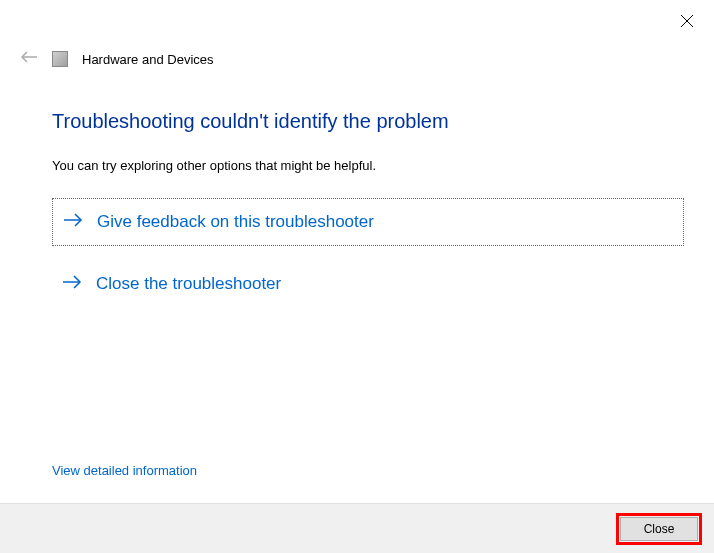  Describe the element at coordinates (29, 59) in the screenshot. I see `back-arrow-icon` at that location.